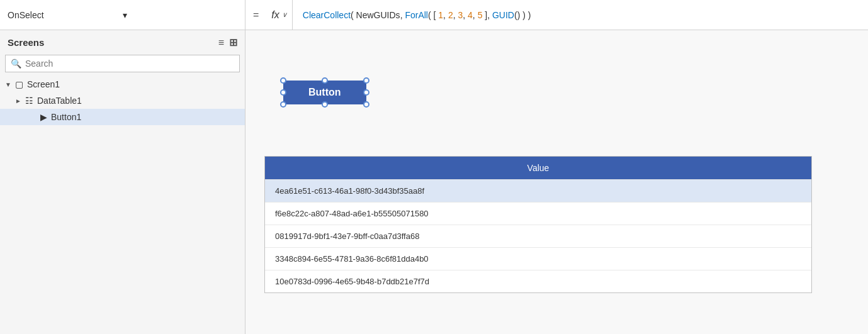 This screenshot has height=334, width=868. Describe the element at coordinates (228, 43) in the screenshot. I see `sidebar-header-icons: ≡ ⊞` at that location.